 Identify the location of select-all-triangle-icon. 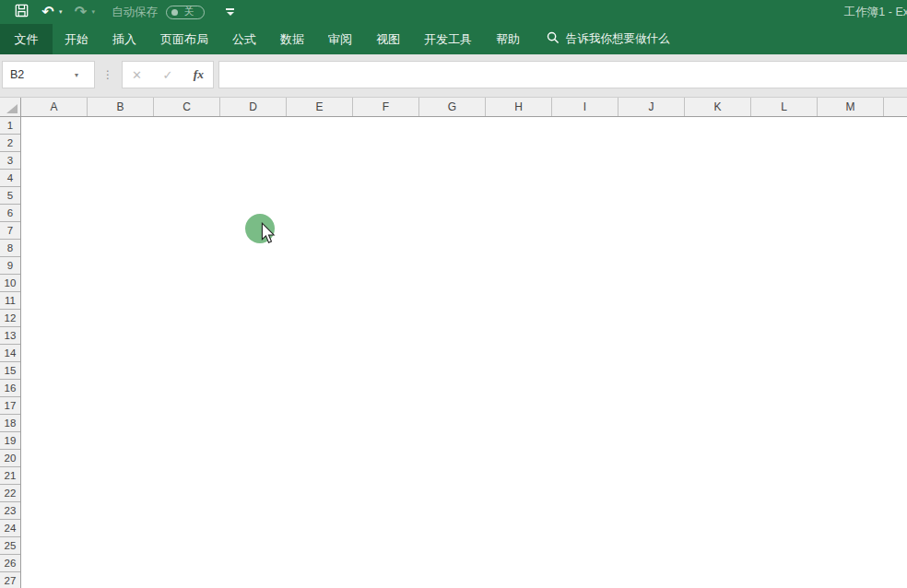
(12, 109).